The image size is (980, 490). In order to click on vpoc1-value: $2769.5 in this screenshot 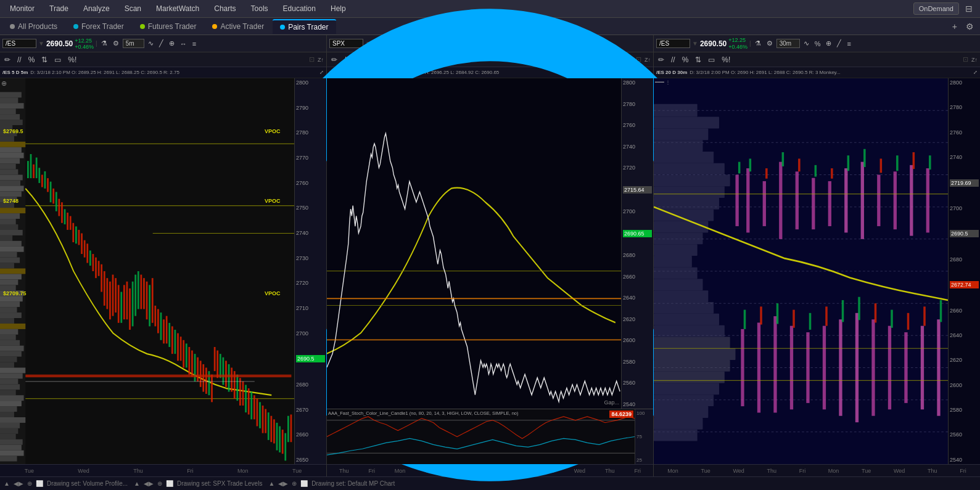, I will do `click(14, 131)`.